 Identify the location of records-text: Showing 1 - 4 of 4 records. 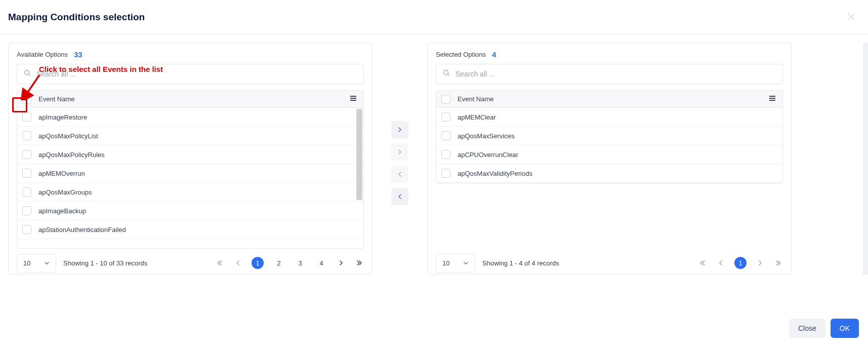
(590, 263).